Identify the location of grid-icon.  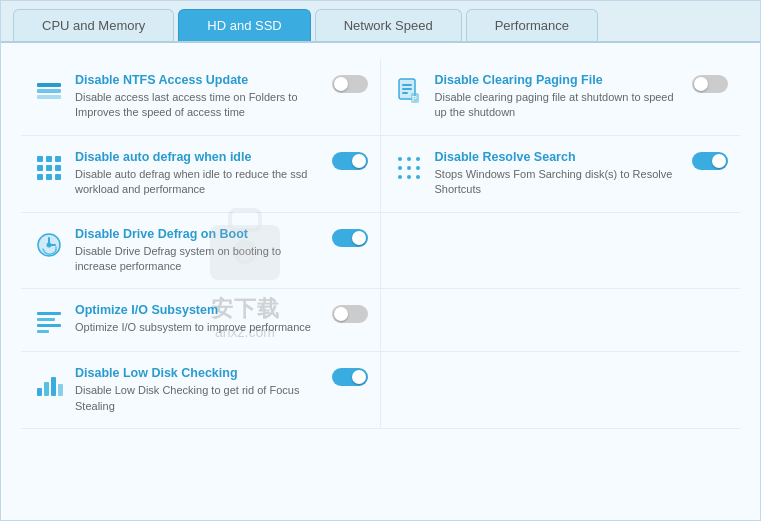
(49, 168).